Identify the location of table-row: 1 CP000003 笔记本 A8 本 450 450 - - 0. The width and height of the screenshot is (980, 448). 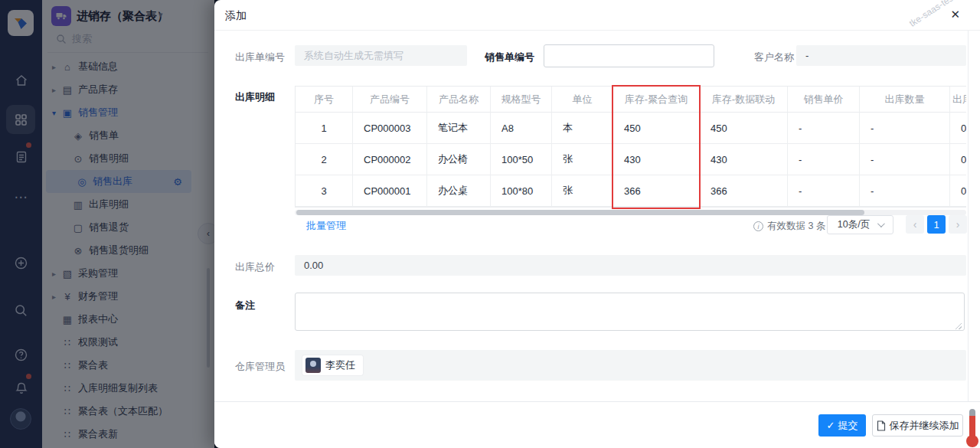
(631, 129).